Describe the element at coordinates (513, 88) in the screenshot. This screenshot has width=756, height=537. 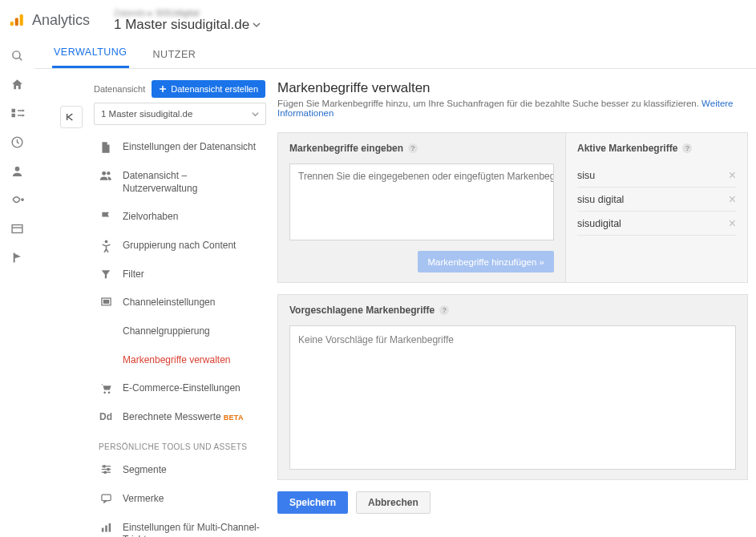
I see `page-title: Markenbegriffe verwalten` at that location.